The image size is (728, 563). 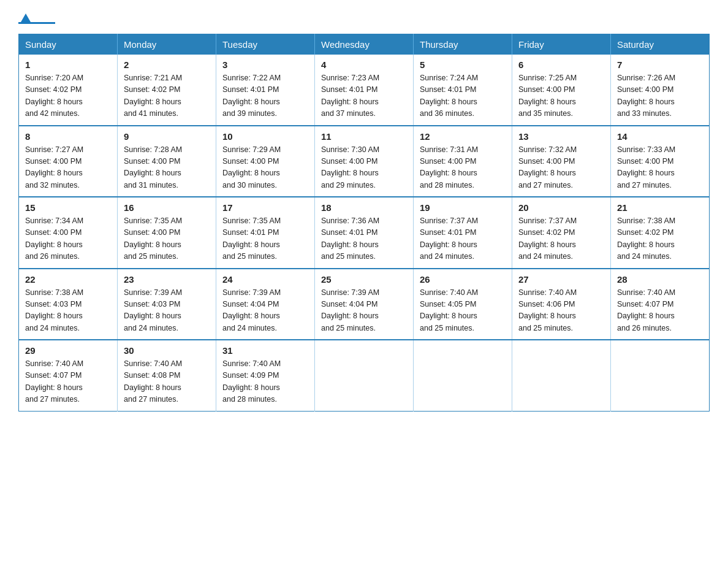 What do you see at coordinates (463, 168) in the screenshot?
I see `day-info: Sunrise: 7:31 AMSunset: 4:00 PMDaylight:…` at bounding box center [463, 168].